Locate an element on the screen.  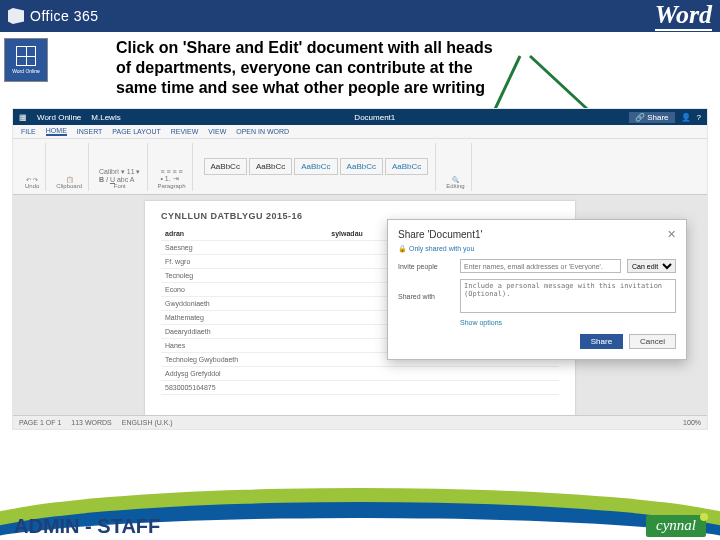
ribbon-group-editing: 🔍Editing is located at coordinates (456, 167).